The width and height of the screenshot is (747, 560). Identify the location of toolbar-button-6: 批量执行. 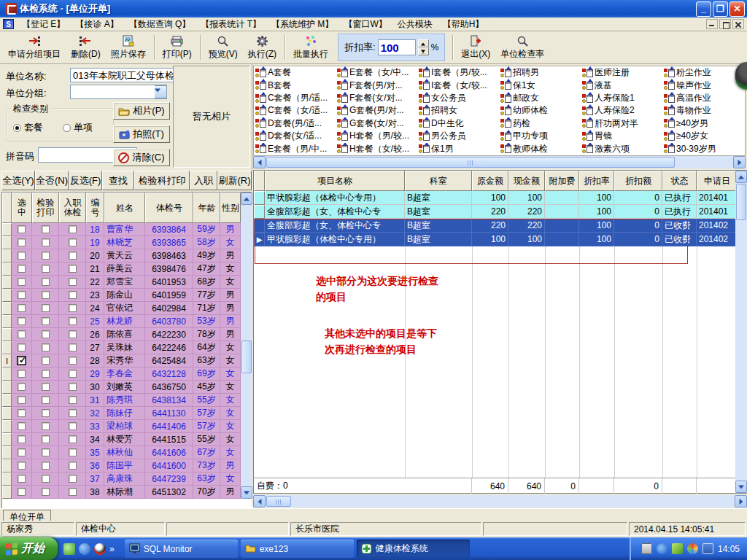
(311, 47).